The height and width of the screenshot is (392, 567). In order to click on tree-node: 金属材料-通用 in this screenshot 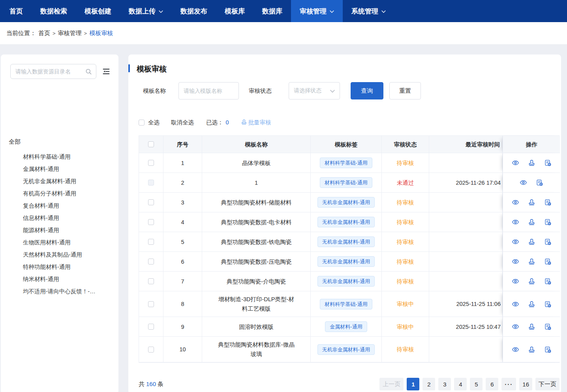, I will do `click(59, 169)`.